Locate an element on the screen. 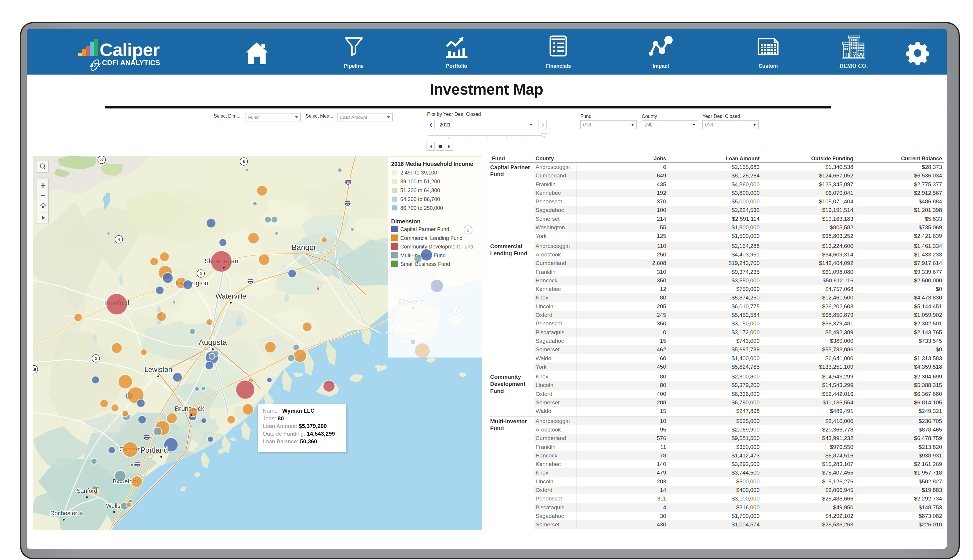  svg-text: Capital Partner Fund is located at coordinates (425, 229).